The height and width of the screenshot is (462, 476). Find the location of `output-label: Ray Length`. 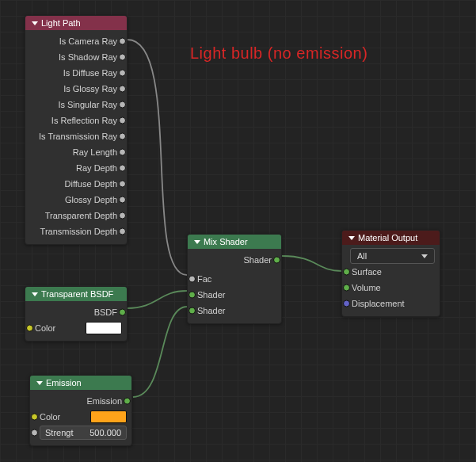

output-label: Ray Length is located at coordinates (95, 152).